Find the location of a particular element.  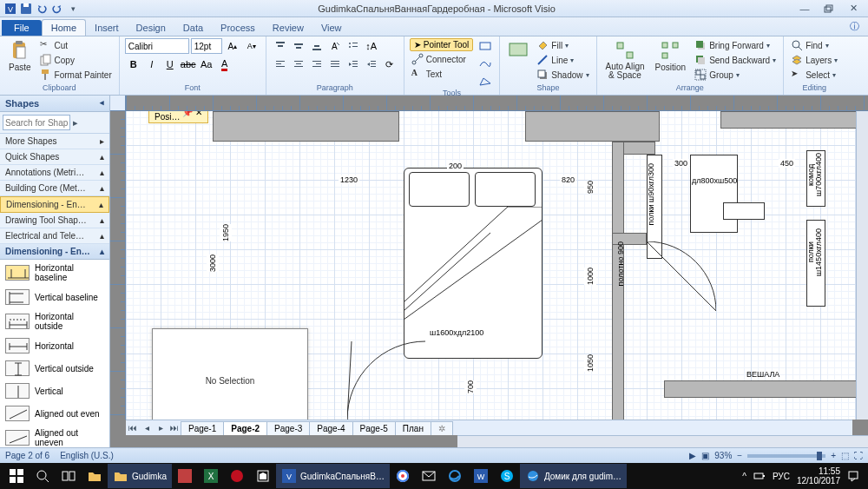

freeform-tool-button is located at coordinates (485, 63).